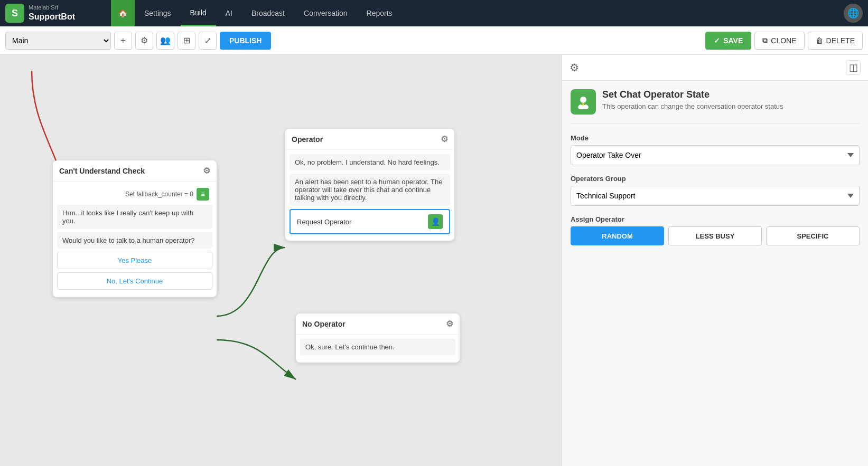 Image resolution: width=868 pixels, height=466 pixels. Describe the element at coordinates (53, 13) in the screenshot. I see `logo-area: S Matelab Srl SupportBot` at that location.